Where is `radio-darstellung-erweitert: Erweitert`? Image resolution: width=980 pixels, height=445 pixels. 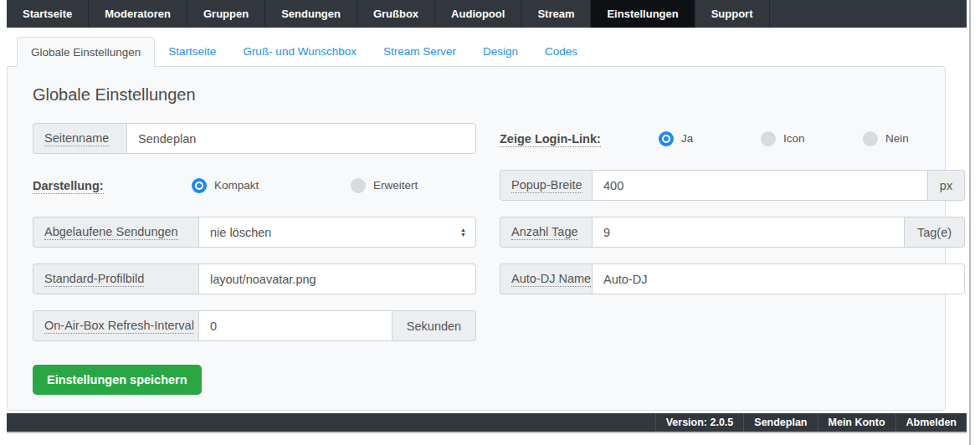 radio-darstellung-erweitert: Erweitert is located at coordinates (430, 186).